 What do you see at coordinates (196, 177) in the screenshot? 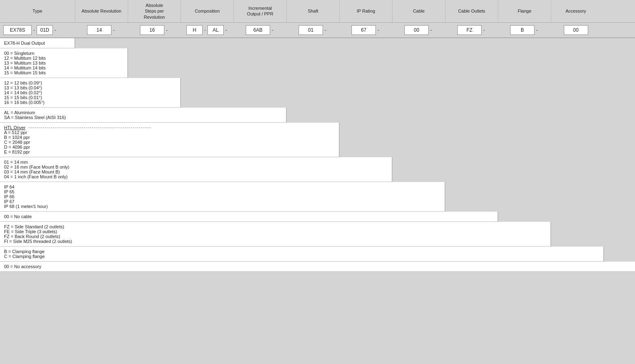
I see `shaft-line-3: 04 = 1 inch (Face Mount B only)` at bounding box center [196, 177].